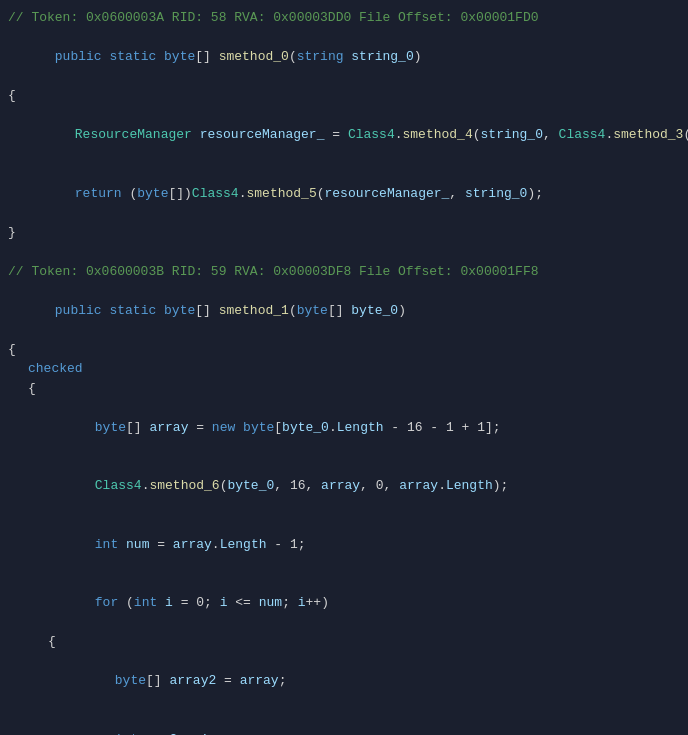 The height and width of the screenshot is (735, 688). Describe the element at coordinates (344, 136) in the screenshot. I see `body-line-1a: ResourceManager resourceManager_ = Class…` at that location.